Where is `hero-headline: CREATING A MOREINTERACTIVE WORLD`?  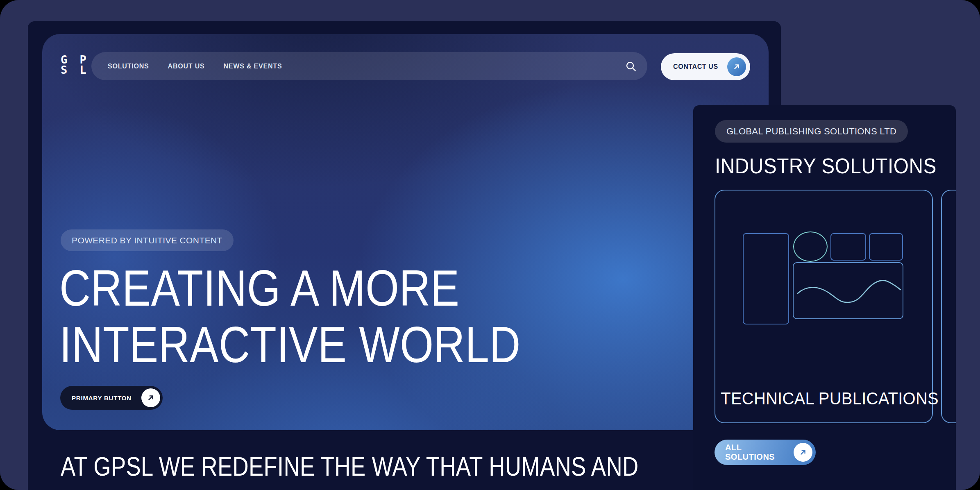 hero-headline: CREATING A MOREINTERACTIVE WORLD is located at coordinates (290, 316).